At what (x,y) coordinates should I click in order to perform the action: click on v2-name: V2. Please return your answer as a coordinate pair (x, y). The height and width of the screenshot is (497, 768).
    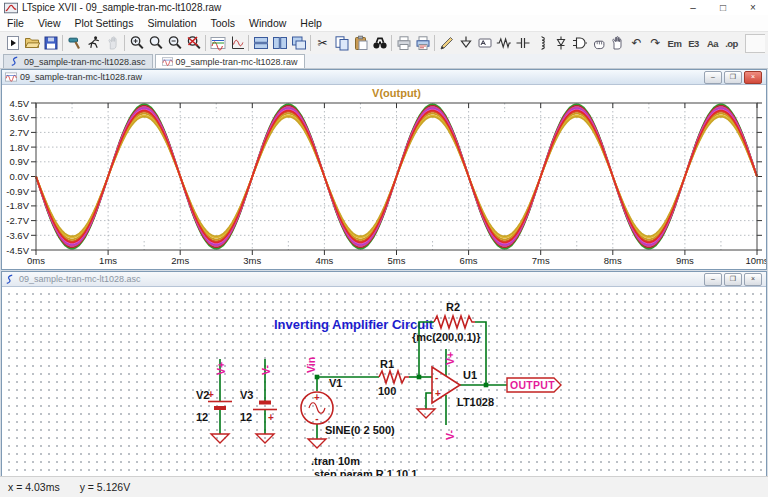
    Looking at the image, I should click on (202, 395).